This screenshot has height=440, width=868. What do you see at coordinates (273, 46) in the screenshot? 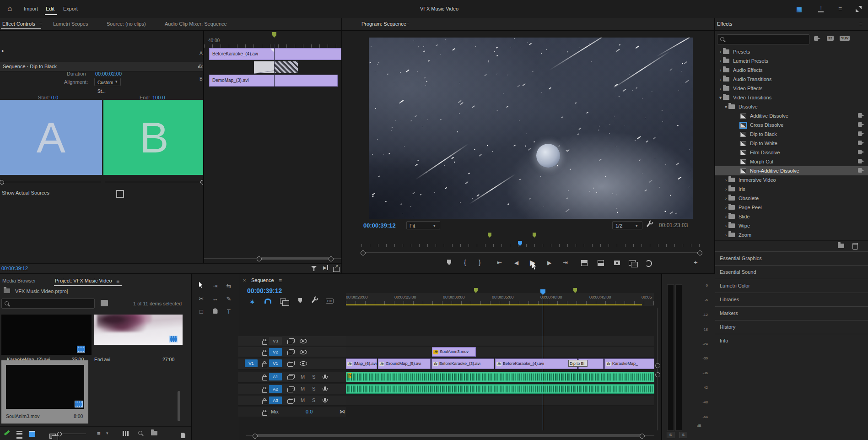
I see `mini-ruler-ticks` at bounding box center [273, 46].